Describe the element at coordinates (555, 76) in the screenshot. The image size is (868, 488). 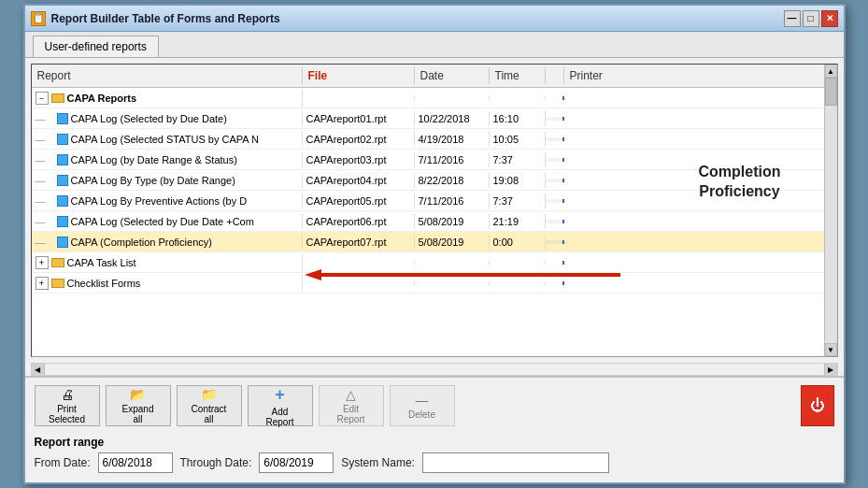
I see `col-sep` at that location.